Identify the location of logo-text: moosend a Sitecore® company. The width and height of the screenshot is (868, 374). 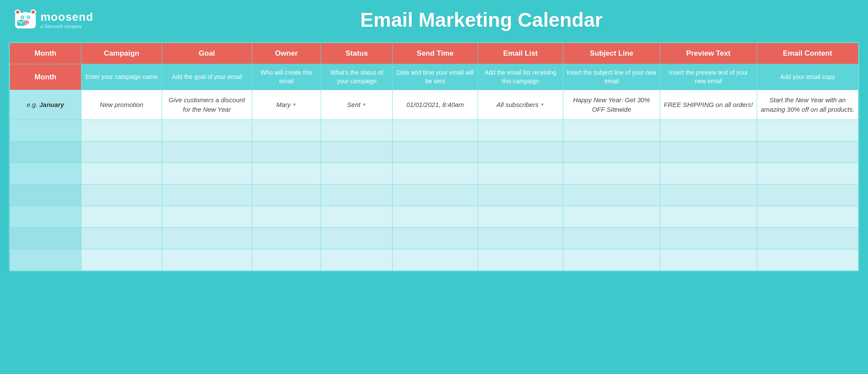
(67, 20).